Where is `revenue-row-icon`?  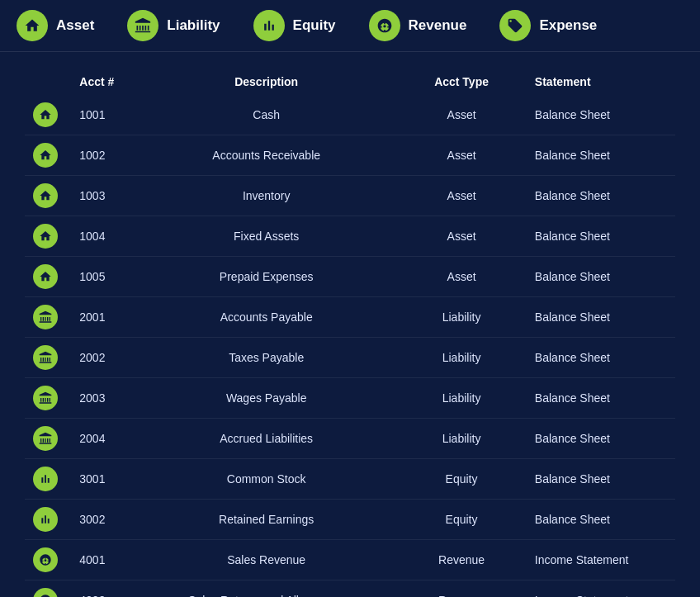 revenue-row-icon is located at coordinates (45, 593).